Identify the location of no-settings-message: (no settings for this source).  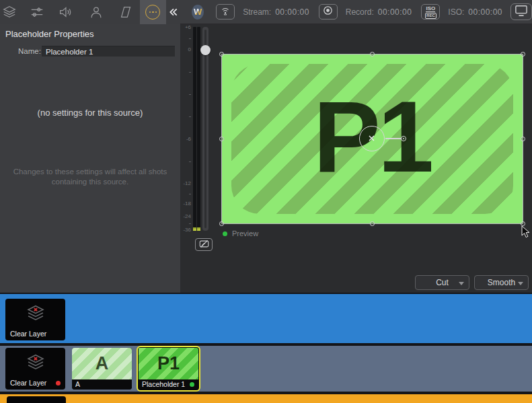
(90, 113).